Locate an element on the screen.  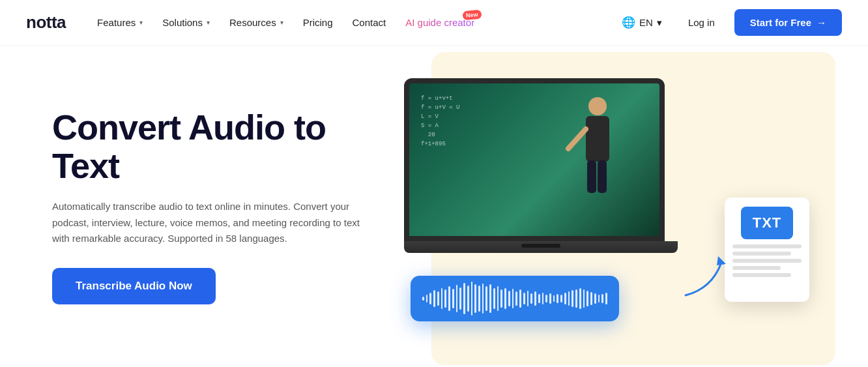
globe-icon: 🌐 is located at coordinates (628, 22).